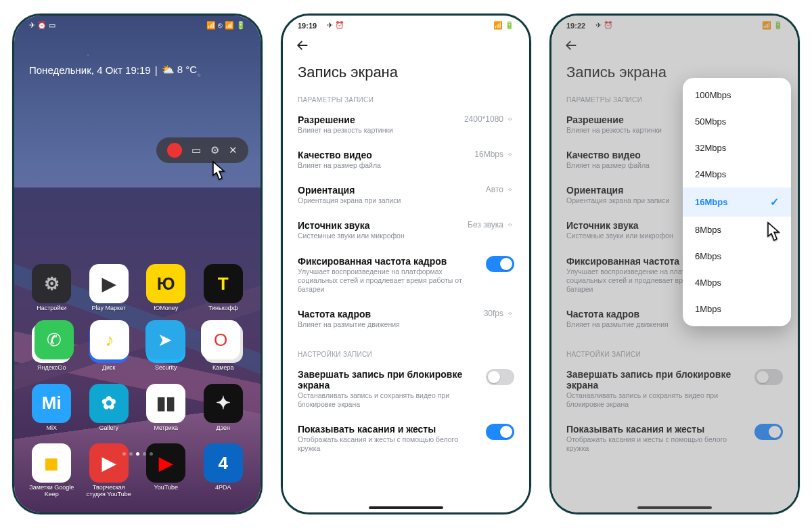 This screenshot has height=528, width=812. I want to click on setting-value: 16Mbps, so click(494, 154).